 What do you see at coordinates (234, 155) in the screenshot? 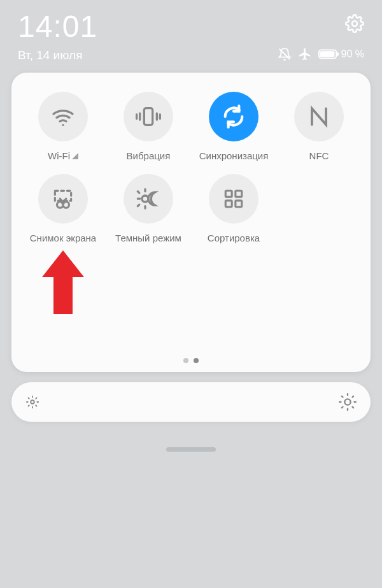
I see `tile-label-sync: Синхронизация` at bounding box center [234, 155].